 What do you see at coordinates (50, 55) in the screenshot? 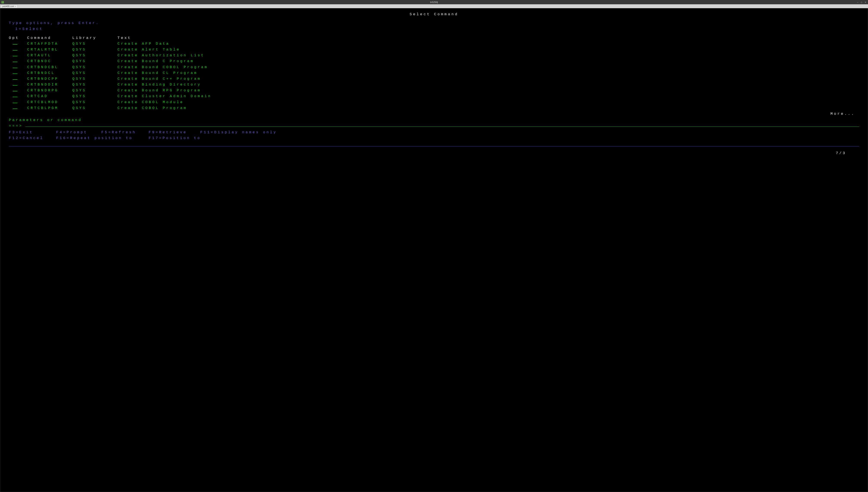
I see `command-cell: CRTAUTL` at bounding box center [50, 55].